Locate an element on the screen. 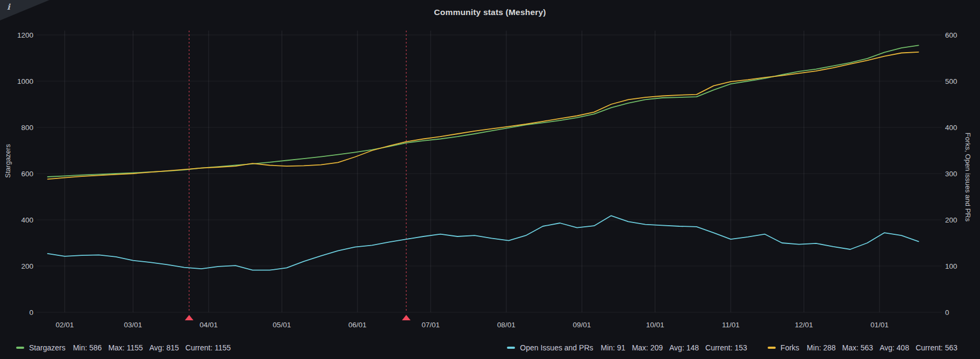  x-axis-tick: 10/01 is located at coordinates (655, 325).